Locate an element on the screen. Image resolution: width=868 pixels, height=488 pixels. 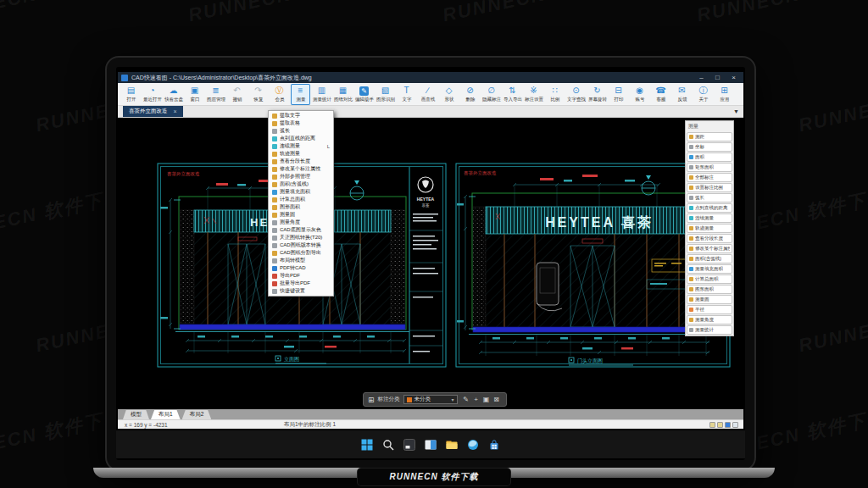
measure-panel-button: 弧长 is located at coordinates (709, 198).